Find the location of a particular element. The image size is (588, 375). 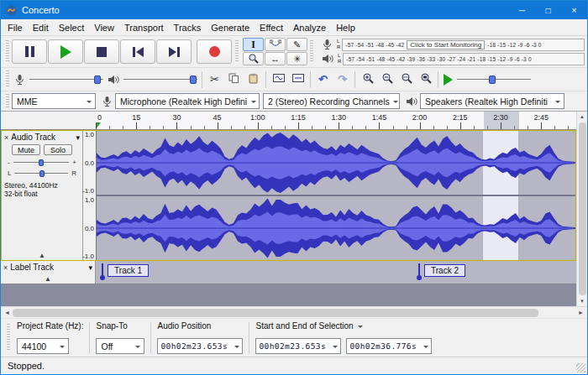

fit-project-button is located at coordinates (425, 79).